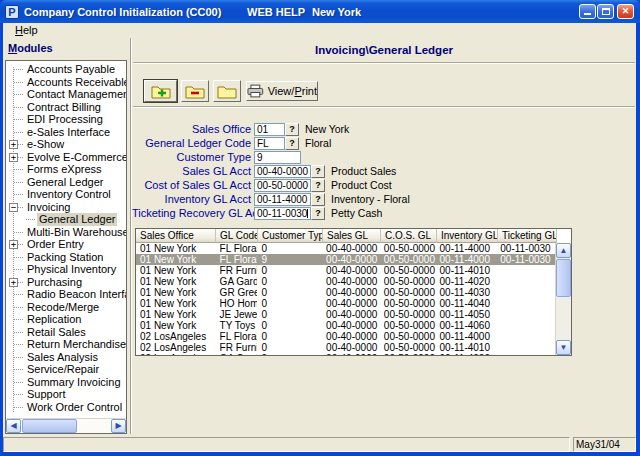 The width and height of the screenshot is (640, 456). What do you see at coordinates (278, 158) in the screenshot?
I see `field-input: 9` at bounding box center [278, 158].